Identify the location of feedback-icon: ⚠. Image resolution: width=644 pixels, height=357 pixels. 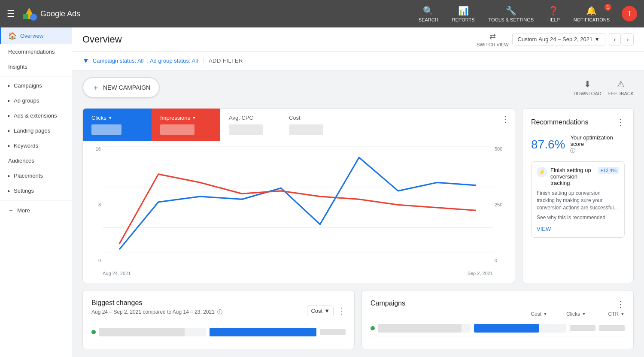
(621, 84).